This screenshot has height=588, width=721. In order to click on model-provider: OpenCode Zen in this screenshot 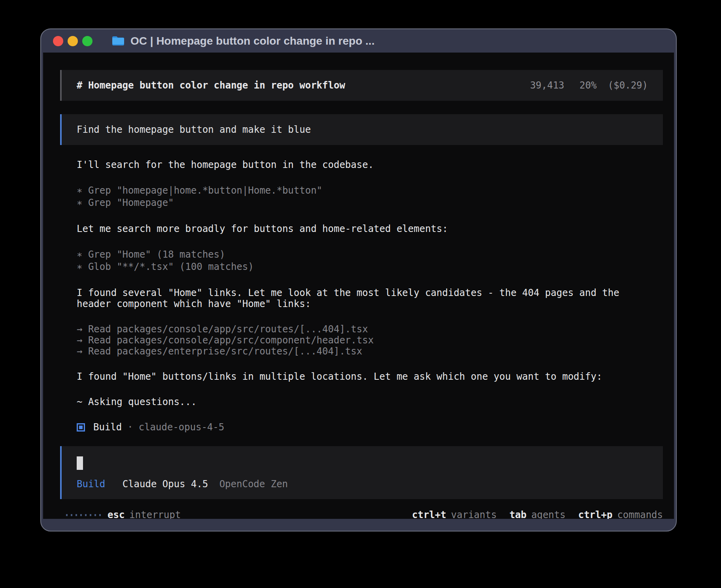, I will do `click(254, 484)`.